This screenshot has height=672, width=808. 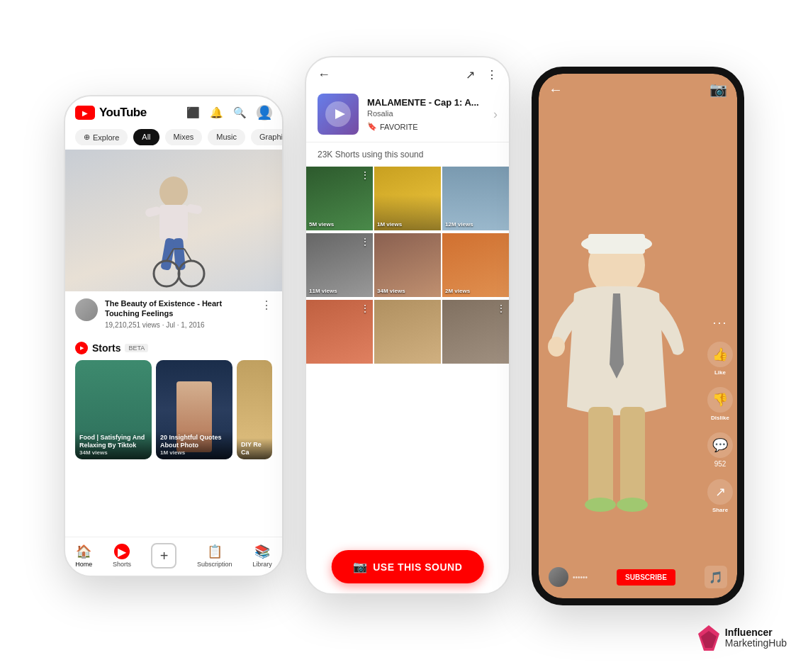 What do you see at coordinates (720, 492) in the screenshot?
I see `share-arrow-icon: ↗` at bounding box center [720, 492].